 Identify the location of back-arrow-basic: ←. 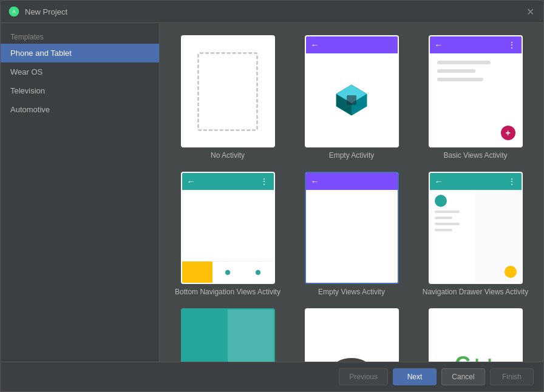
(439, 45).